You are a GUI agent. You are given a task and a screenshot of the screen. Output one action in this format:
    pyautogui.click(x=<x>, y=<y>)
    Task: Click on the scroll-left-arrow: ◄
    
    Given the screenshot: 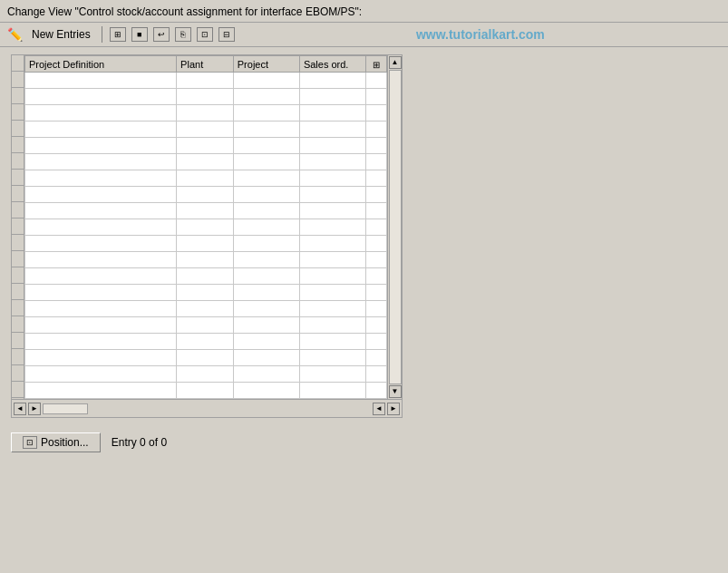 What is the action you would take?
    pyautogui.click(x=20, y=409)
    